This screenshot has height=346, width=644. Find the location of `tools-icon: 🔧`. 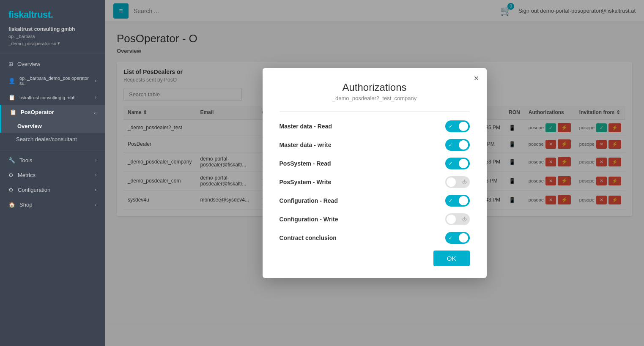

tools-icon: 🔧 is located at coordinates (12, 161).